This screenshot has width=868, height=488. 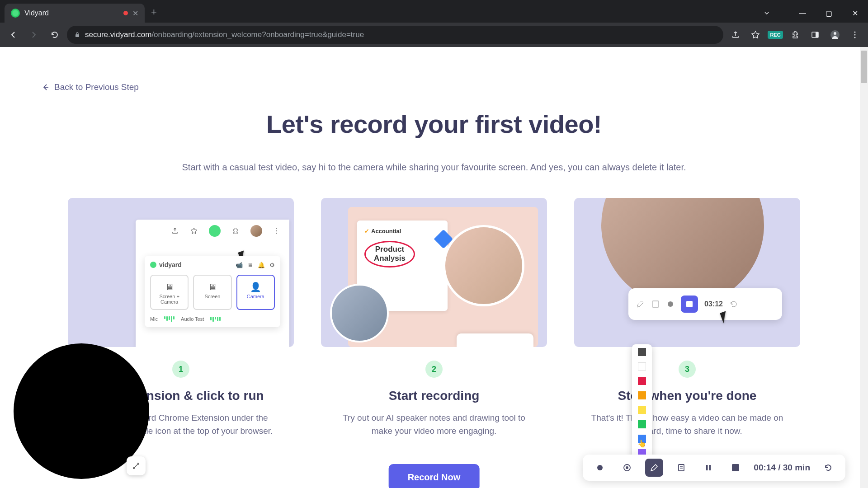 I want to click on color-swatch-red, so click(x=642, y=381).